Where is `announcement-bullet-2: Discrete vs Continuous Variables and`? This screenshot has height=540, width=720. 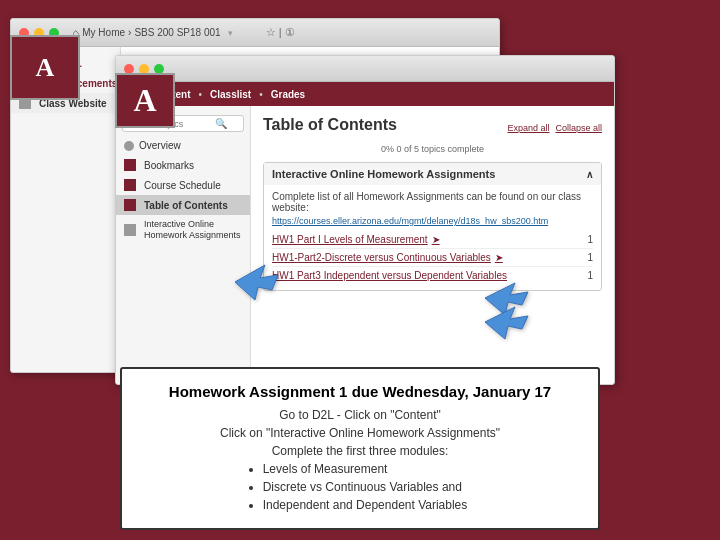
announcement-bullet-2: Discrete vs Continuous Variables and is located at coordinates (366, 487).